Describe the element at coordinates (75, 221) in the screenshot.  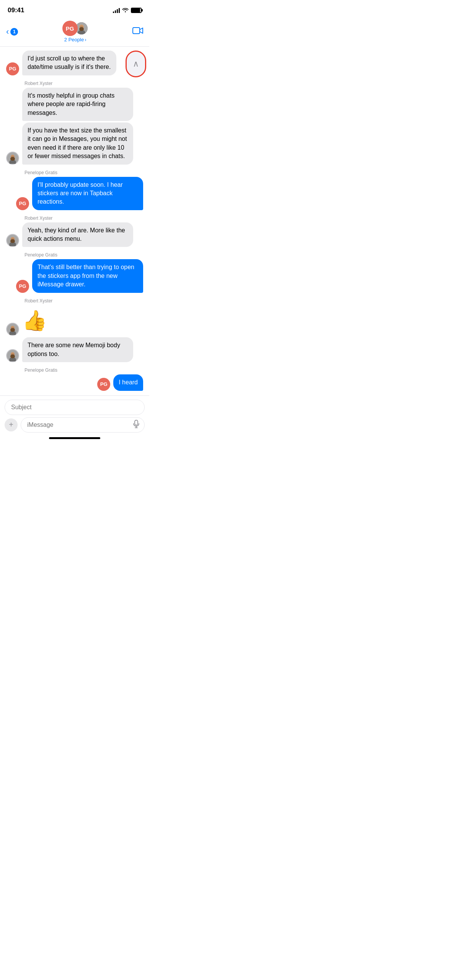
I see `messages-container: ∧ PG I'd just scroll up to where the dat…` at that location.